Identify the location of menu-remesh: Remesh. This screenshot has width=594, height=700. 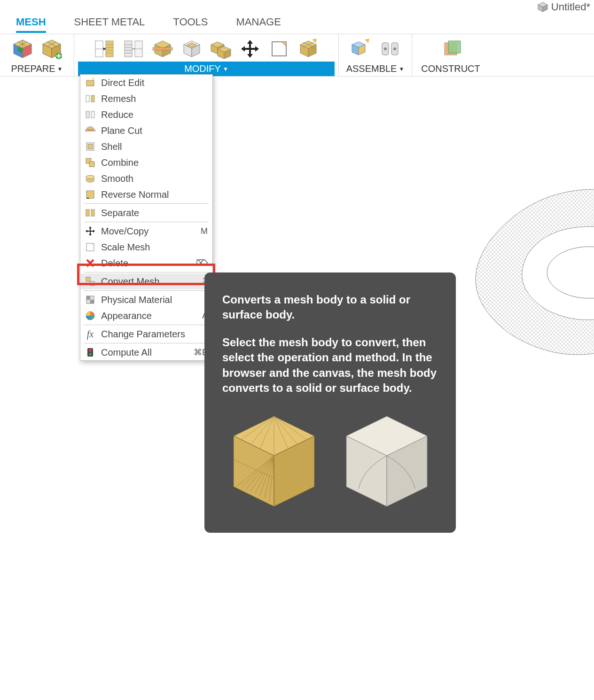
(147, 99).